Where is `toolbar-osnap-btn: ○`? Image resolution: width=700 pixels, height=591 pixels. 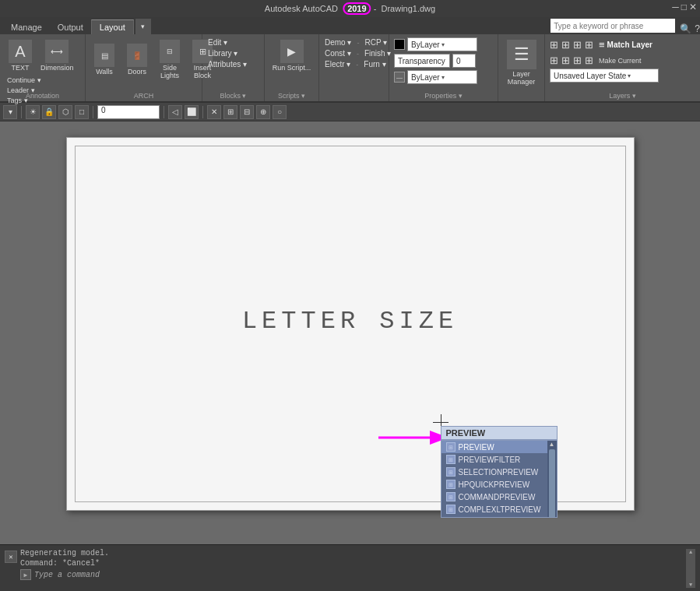
toolbar-osnap-btn: ○ is located at coordinates (280, 112).